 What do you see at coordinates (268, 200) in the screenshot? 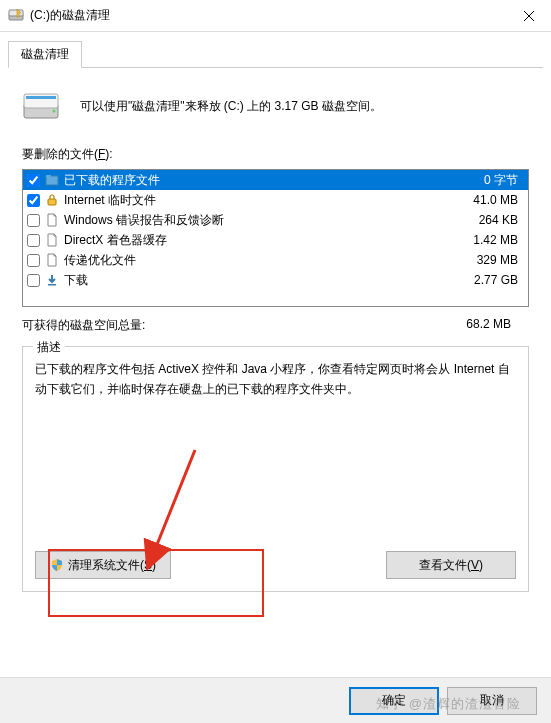
I see `file-name: Internet 临时文件` at bounding box center [268, 200].